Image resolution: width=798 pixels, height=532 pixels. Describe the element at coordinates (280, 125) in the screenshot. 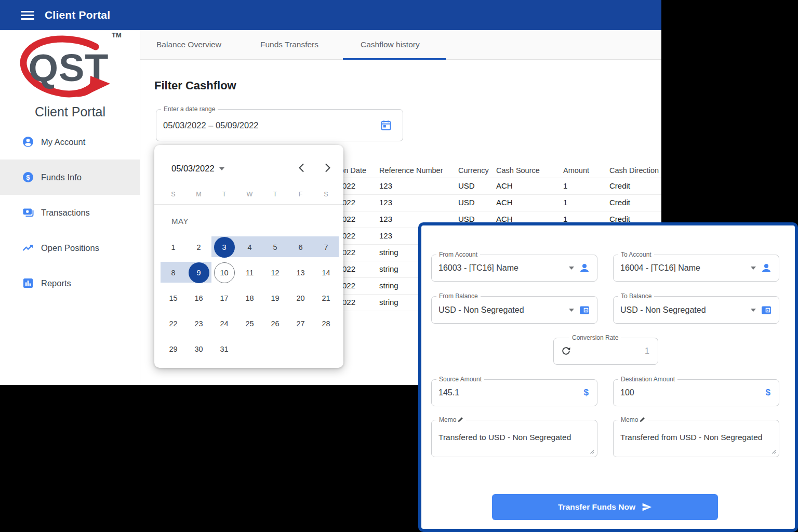

I see `date-range-input: Enter a date range 05/03/2022 – 05/09/20…` at that location.